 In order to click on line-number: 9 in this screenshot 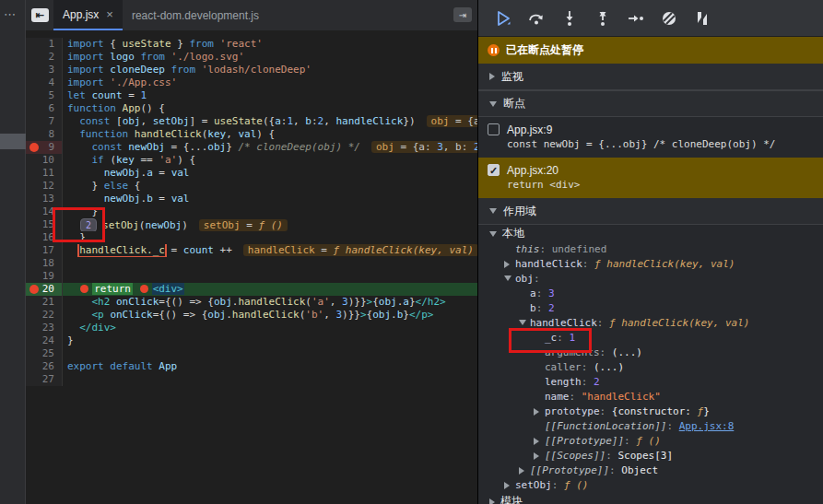, I will do `click(44, 147)`.